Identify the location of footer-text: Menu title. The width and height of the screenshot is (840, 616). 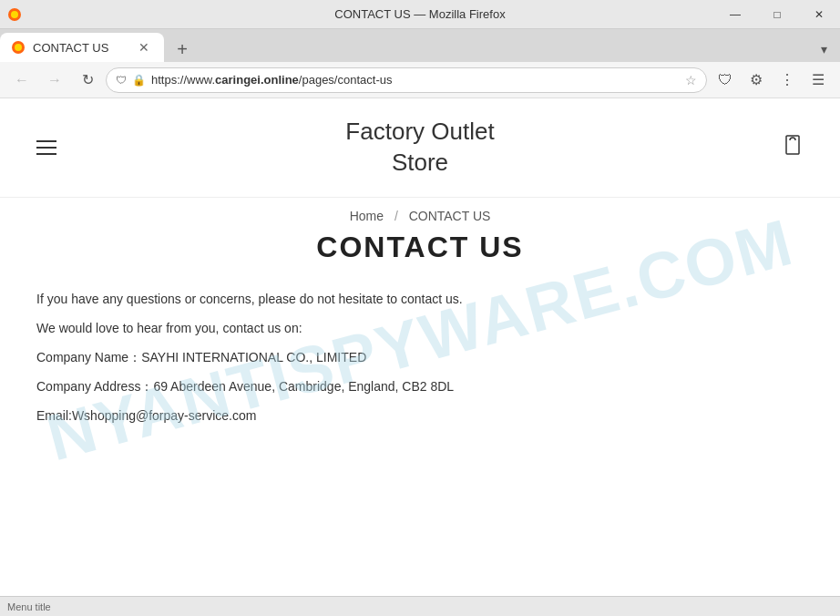
(29, 607).